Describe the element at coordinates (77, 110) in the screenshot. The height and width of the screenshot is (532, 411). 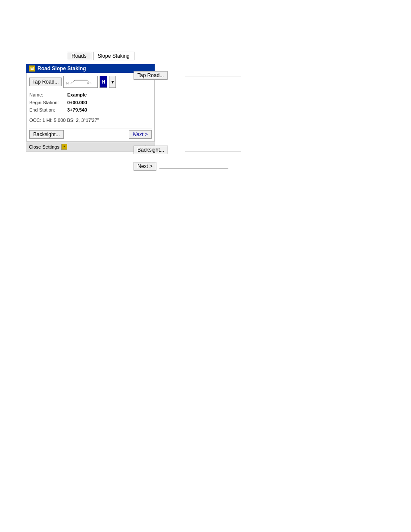
I see `end-station-value: 3+79.540` at that location.